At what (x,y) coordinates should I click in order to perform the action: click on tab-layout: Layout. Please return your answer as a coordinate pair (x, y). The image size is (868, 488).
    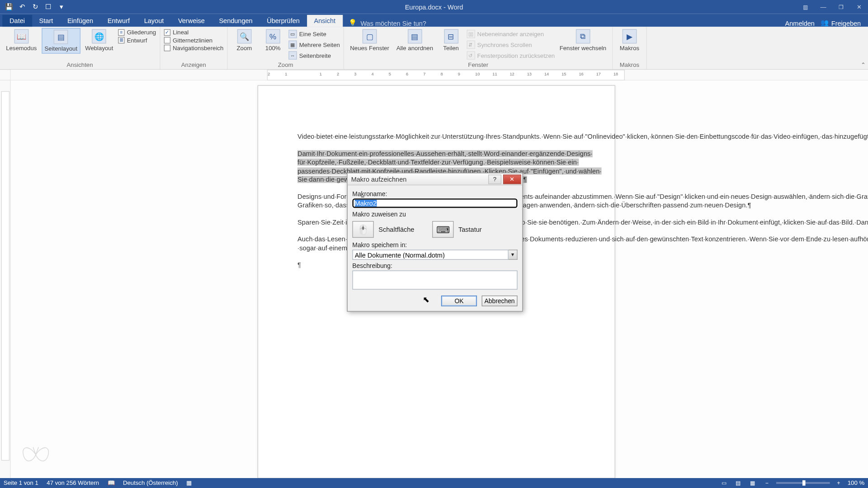
    Looking at the image, I should click on (154, 21).